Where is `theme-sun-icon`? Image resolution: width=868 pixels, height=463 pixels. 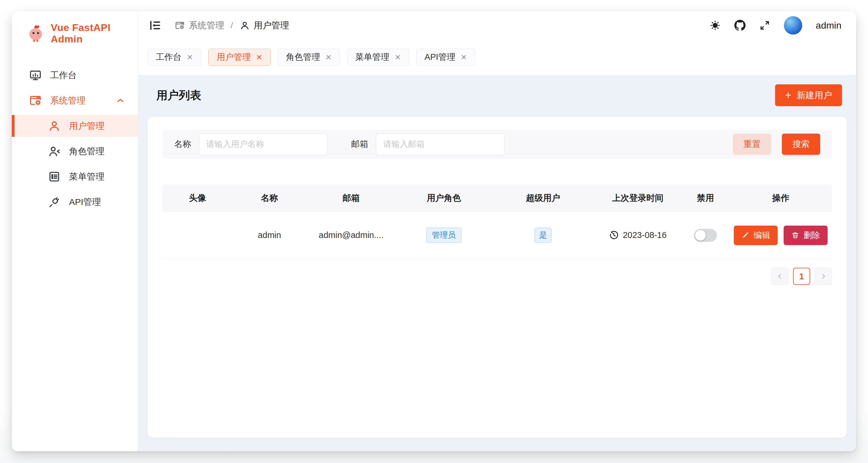
theme-sun-icon is located at coordinates (715, 26).